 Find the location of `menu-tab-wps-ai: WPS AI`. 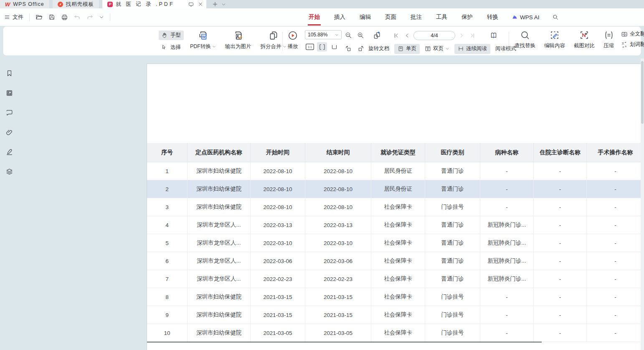

menu-tab-wps-ai: WPS AI is located at coordinates (525, 18).